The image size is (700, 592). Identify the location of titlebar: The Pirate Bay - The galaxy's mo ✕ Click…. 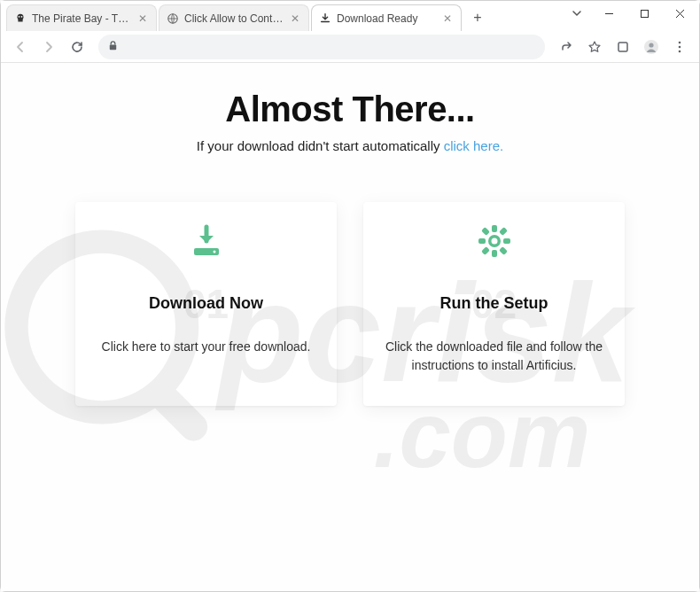
(350, 16).